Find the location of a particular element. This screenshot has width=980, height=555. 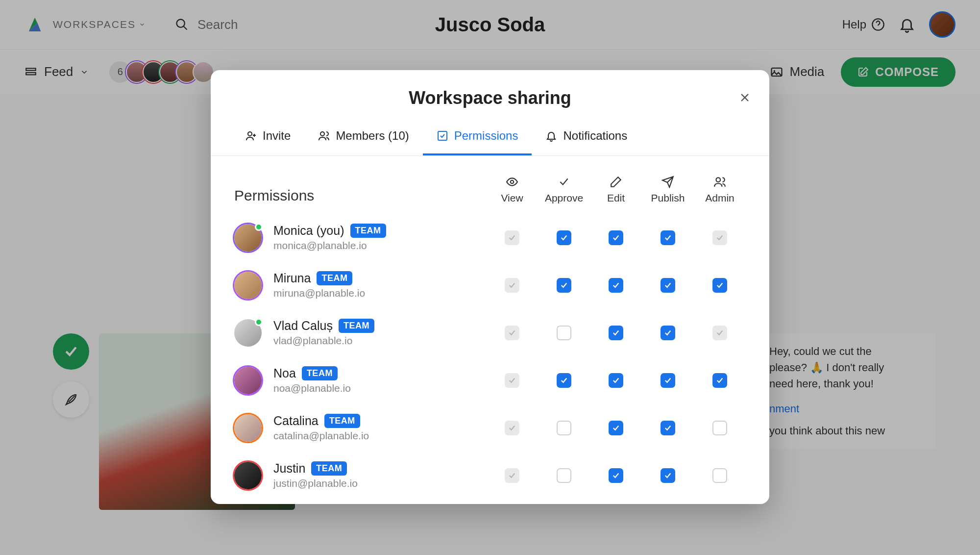

member-email: miruna@planable.io is located at coordinates (380, 293).